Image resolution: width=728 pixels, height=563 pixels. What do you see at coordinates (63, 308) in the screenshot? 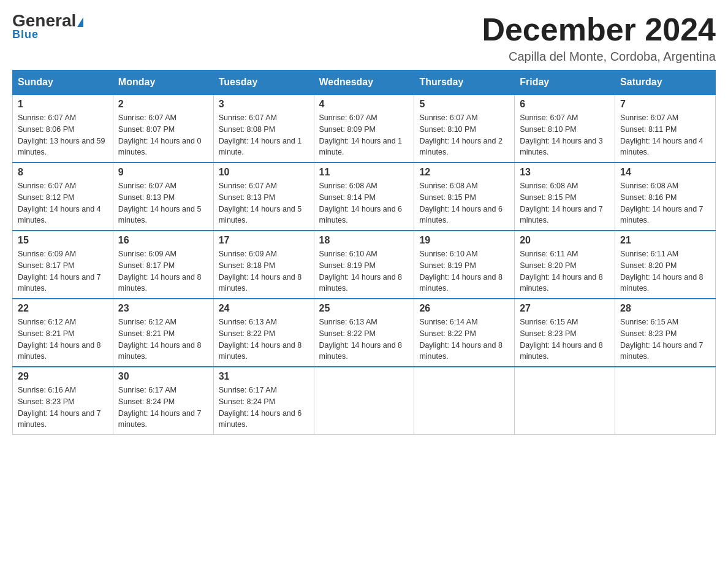
I see `day-number: 22` at bounding box center [63, 308].